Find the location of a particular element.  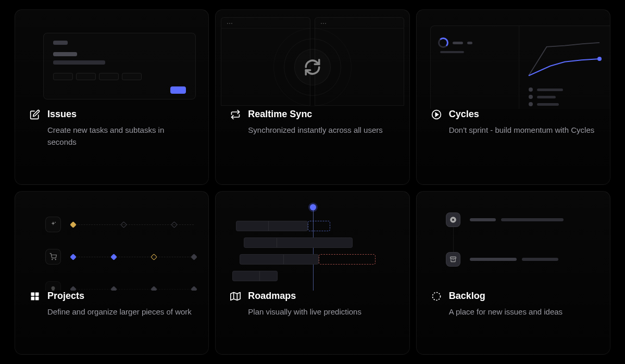

cycles-illustration is located at coordinates (514, 59).